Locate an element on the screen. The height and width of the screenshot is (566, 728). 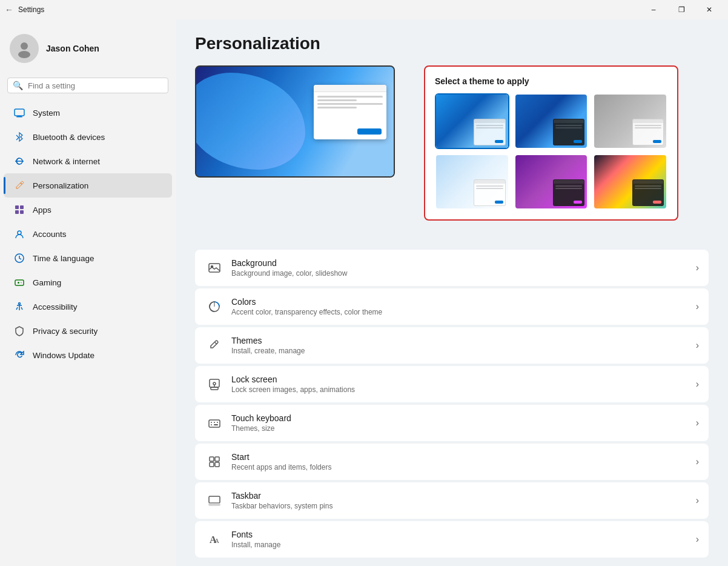
titlebar-left: ← Settings is located at coordinates (24, 10).